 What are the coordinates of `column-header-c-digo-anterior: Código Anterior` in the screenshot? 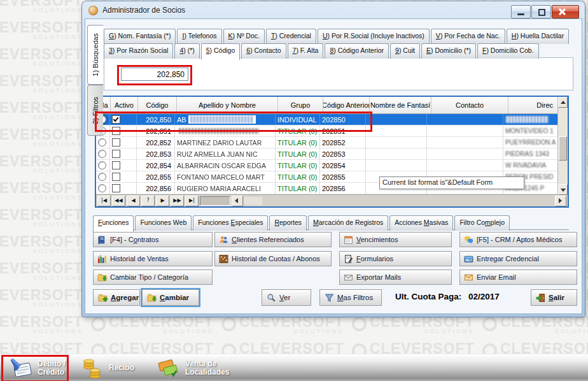 It's located at (346, 105).